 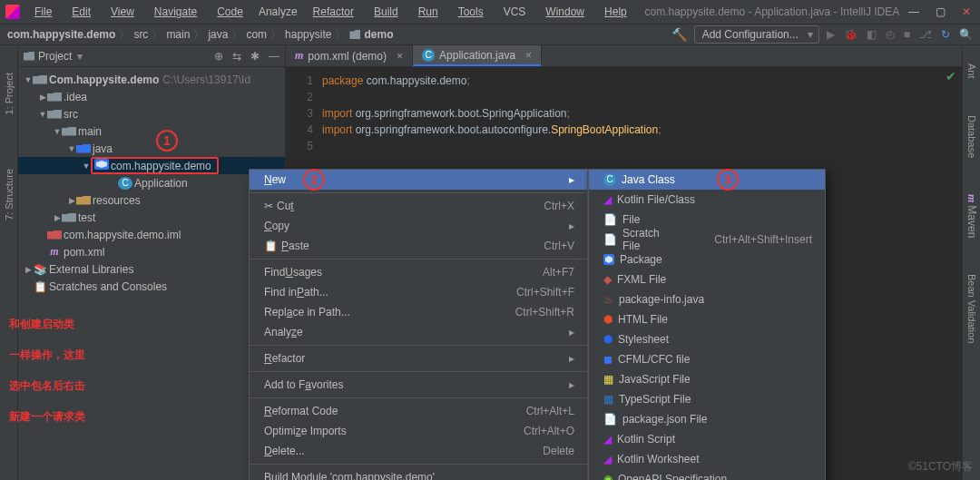 I want to click on database-tool-button: Database, so click(x=972, y=136).